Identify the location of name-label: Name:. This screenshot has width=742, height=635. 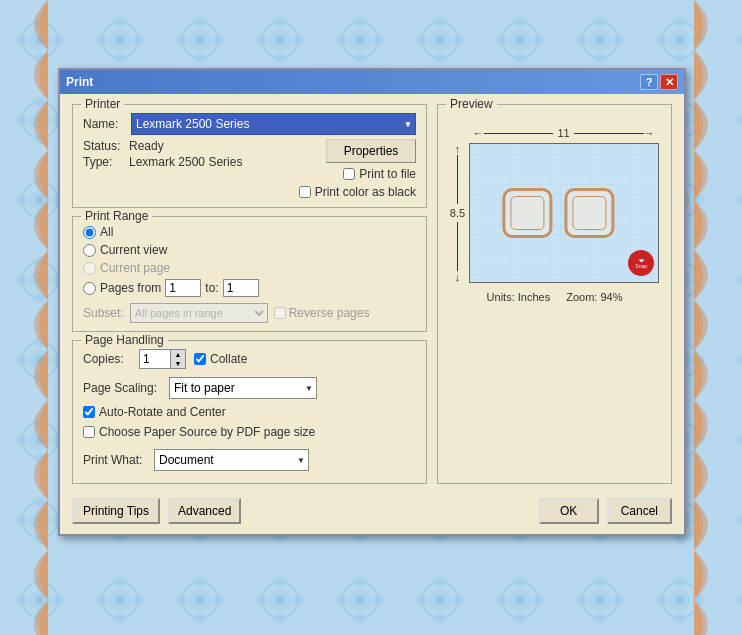
(104, 124).